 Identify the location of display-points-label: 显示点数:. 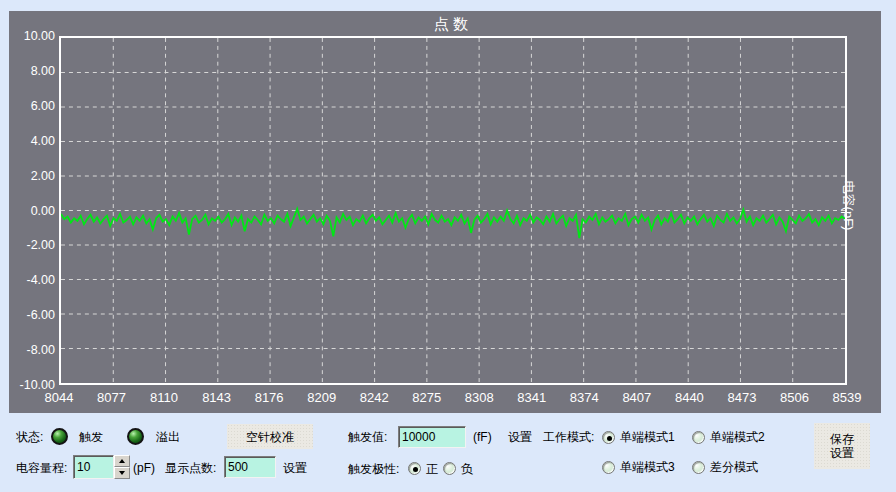
(190, 468).